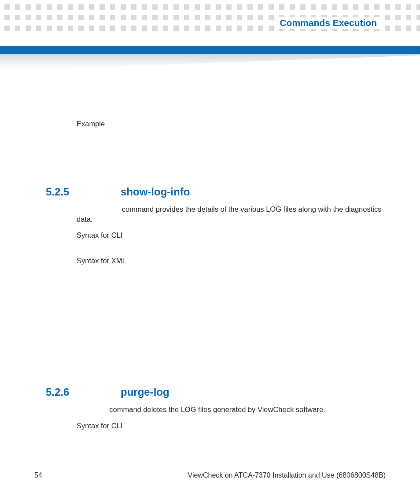 The image size is (420, 504). I want to click on section-show-log-info: 5.2.5 show-log-info show-log-info comman…, so click(231, 229).